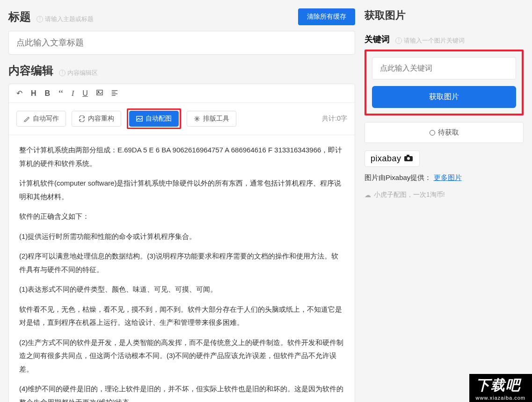 Image resolution: width=532 pixels, height=402 pixels. What do you see at coordinates (448, 133) in the screenshot?
I see `pending-label: 待获取` at bounding box center [448, 133].